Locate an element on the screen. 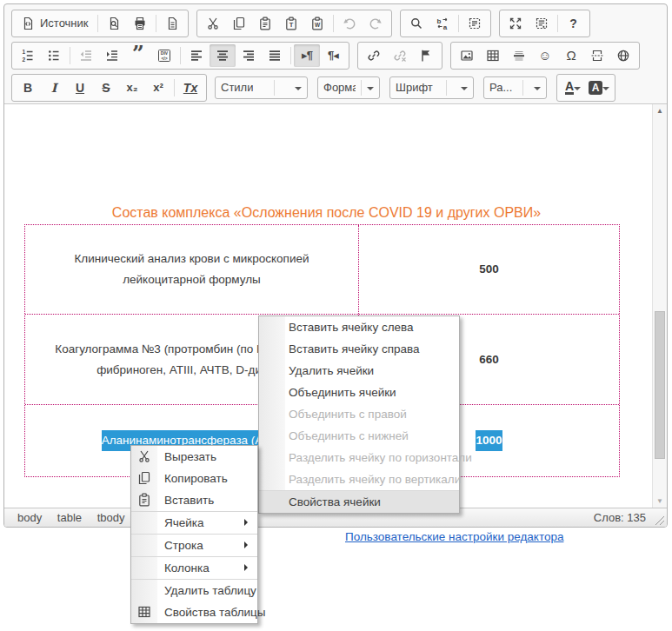 The width and height of the screenshot is (672, 631). scrollbar-thumb is located at coordinates (660, 385).